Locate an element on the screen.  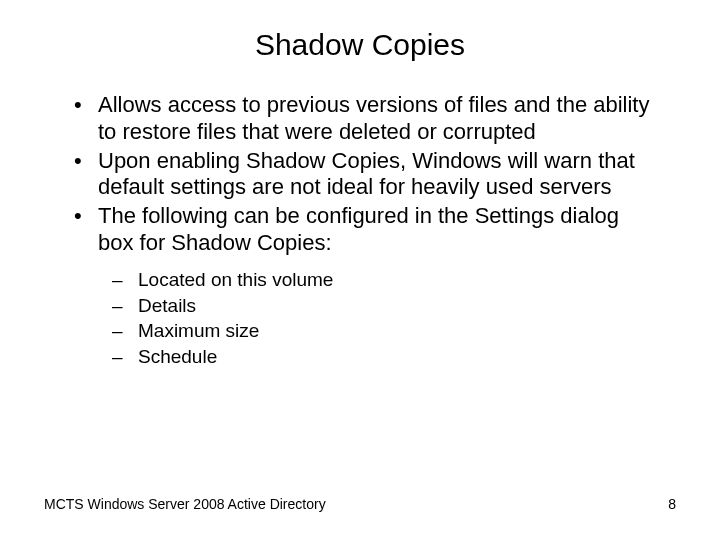
sub-bullet-item: Schedule is located at coordinates (384, 357).